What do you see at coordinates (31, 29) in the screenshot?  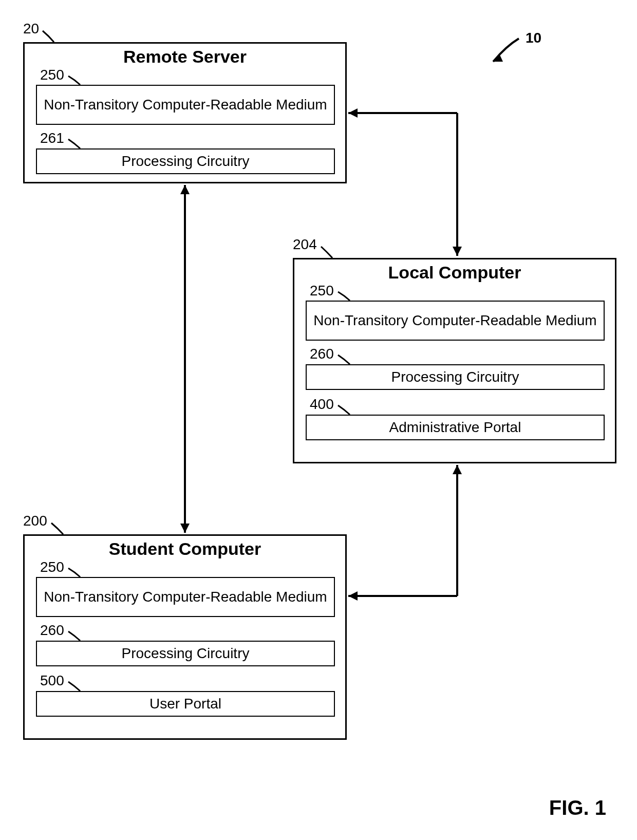 I see `remote-server-ref: 20` at bounding box center [31, 29].